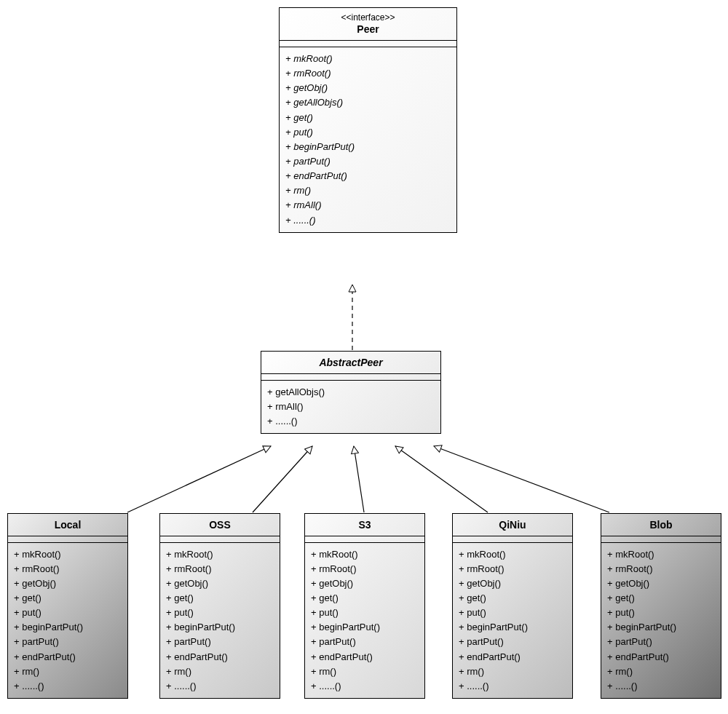 The height and width of the screenshot is (714, 728). What do you see at coordinates (368, 30) in the screenshot?
I see `peer-name: Peer` at bounding box center [368, 30].